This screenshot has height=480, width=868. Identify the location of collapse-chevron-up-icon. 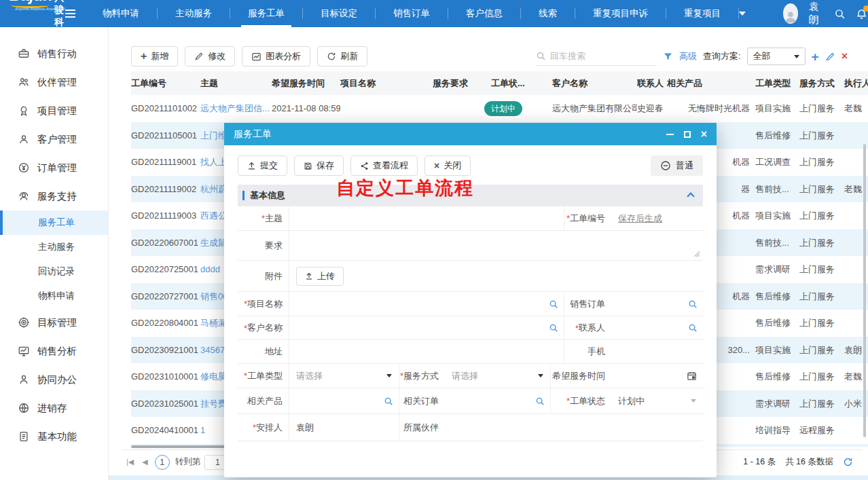
(690, 196).